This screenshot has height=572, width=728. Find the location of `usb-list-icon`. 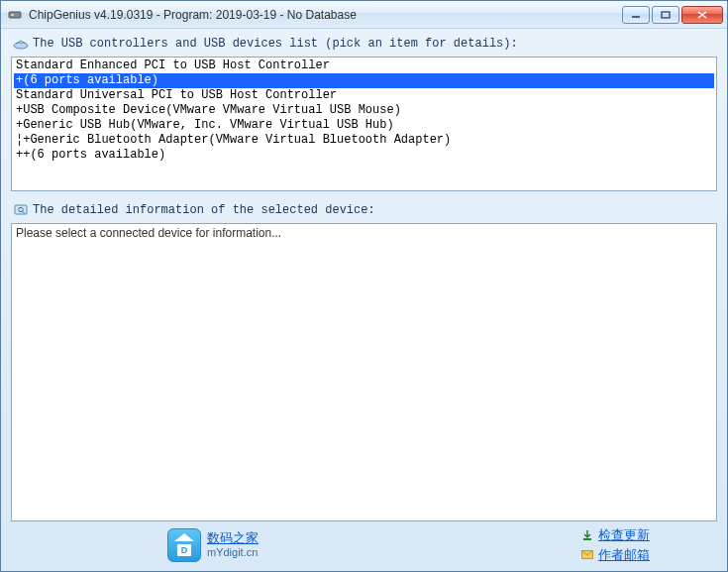

usb-list-icon is located at coordinates (21, 44).